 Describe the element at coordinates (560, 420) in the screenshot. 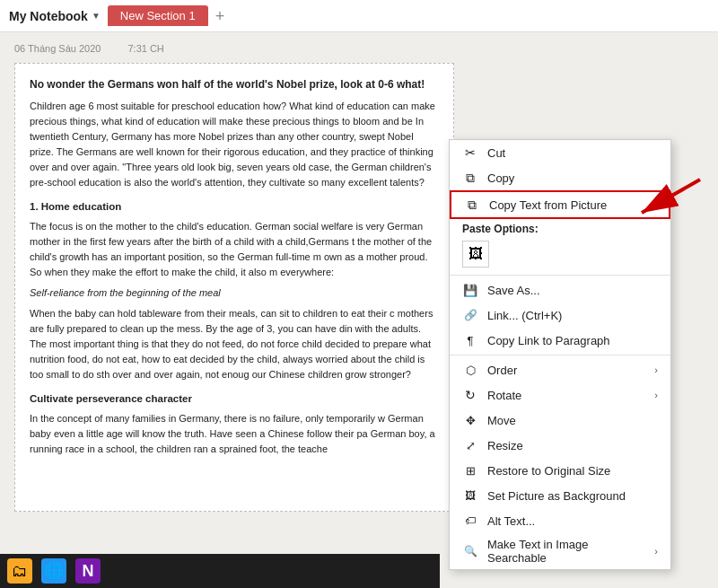

I see `menu-item-move: ✥ Move` at that location.